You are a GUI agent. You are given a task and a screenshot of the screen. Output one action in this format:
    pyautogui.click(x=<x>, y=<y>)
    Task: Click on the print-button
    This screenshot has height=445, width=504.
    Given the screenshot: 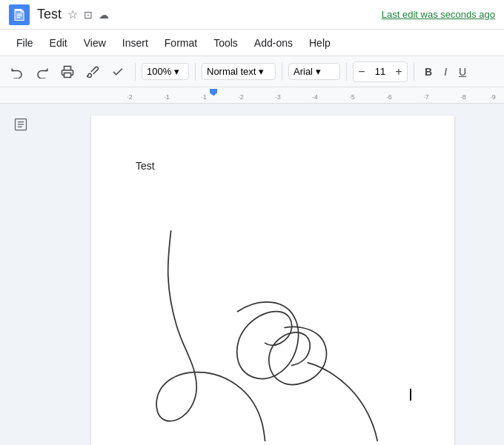 What is the action you would take?
    pyautogui.click(x=67, y=72)
    